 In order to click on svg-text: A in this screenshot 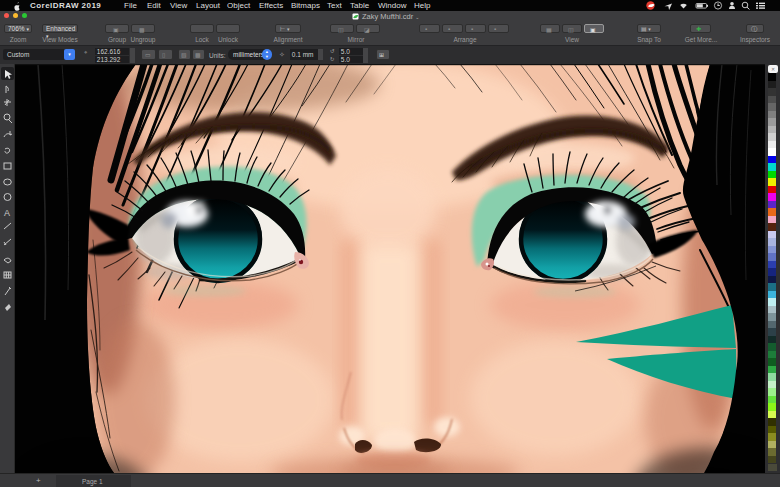, I will do `click(7, 213)`.